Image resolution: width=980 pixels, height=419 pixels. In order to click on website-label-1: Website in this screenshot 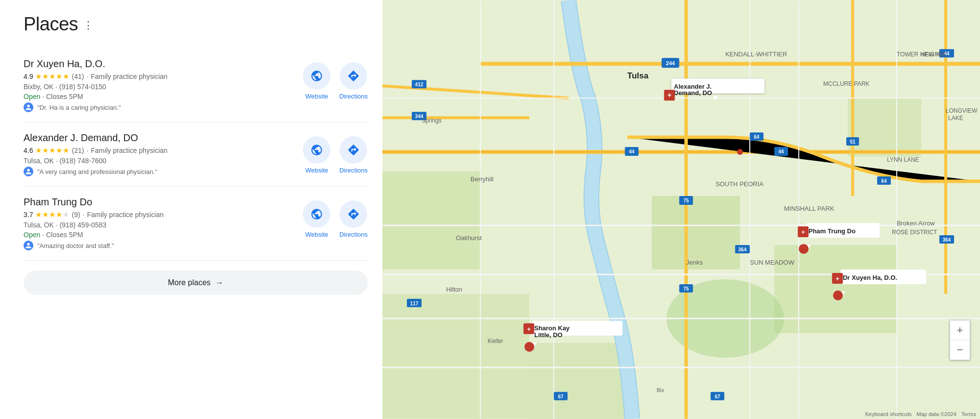, I will do `click(317, 96)`.